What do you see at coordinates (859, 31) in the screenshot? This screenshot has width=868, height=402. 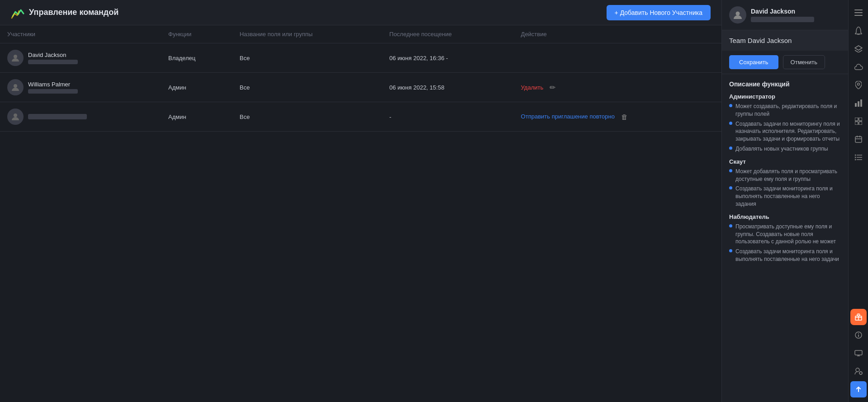 I see `notification-icon` at bounding box center [859, 31].